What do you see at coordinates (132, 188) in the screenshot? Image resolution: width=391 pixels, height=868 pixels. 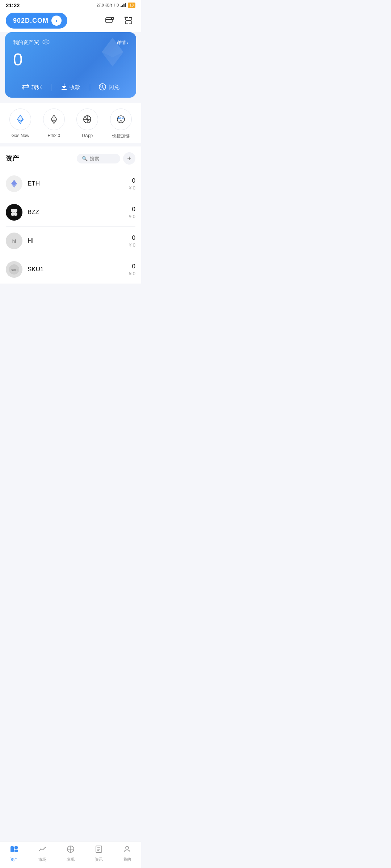 I see `eth-fiat: ¥ 0` at bounding box center [132, 188].